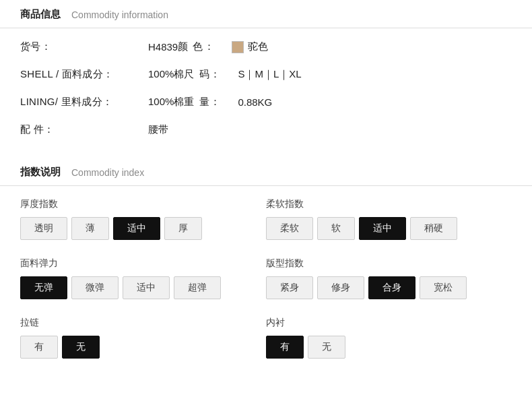  Describe the element at coordinates (120, 15) in the screenshot. I see `commodity-header-en: Commodity information` at that location.